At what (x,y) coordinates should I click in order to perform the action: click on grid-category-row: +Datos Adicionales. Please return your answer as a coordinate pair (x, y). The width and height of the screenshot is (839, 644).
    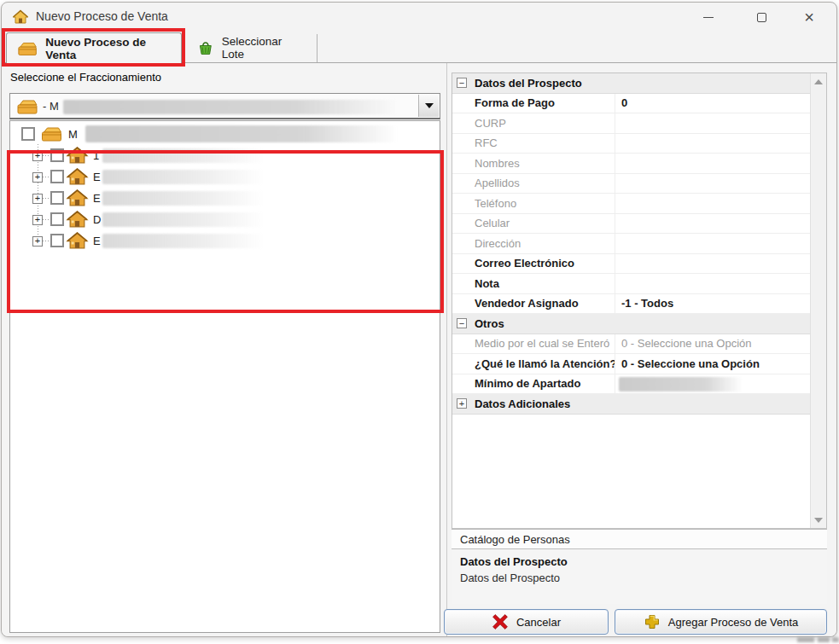
    Looking at the image, I should click on (632, 404).